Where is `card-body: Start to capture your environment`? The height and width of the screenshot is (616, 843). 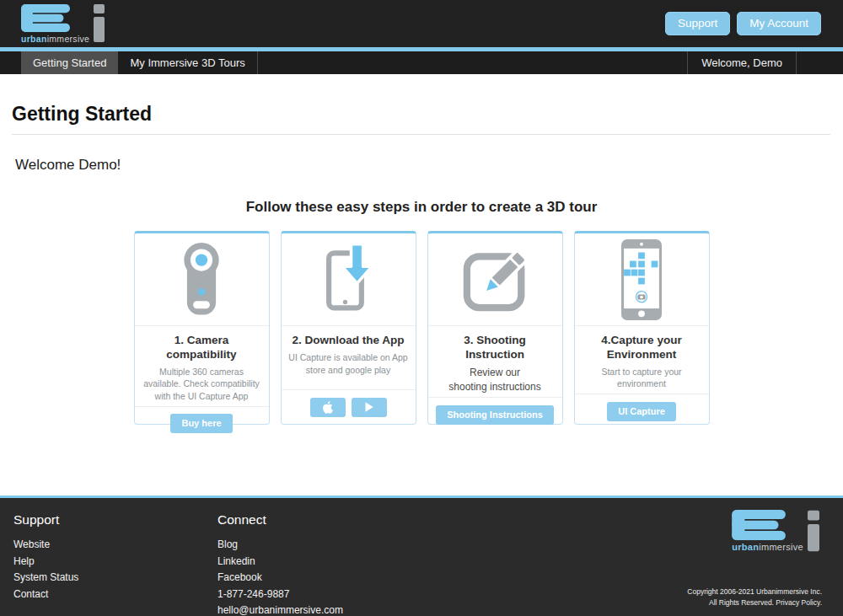
card-body: Start to capture your environment is located at coordinates (642, 378).